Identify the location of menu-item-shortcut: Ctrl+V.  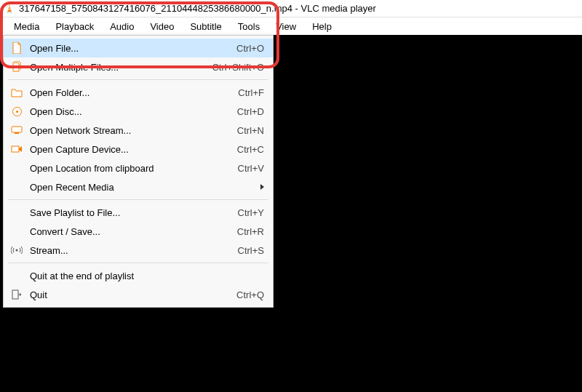
(235, 169).